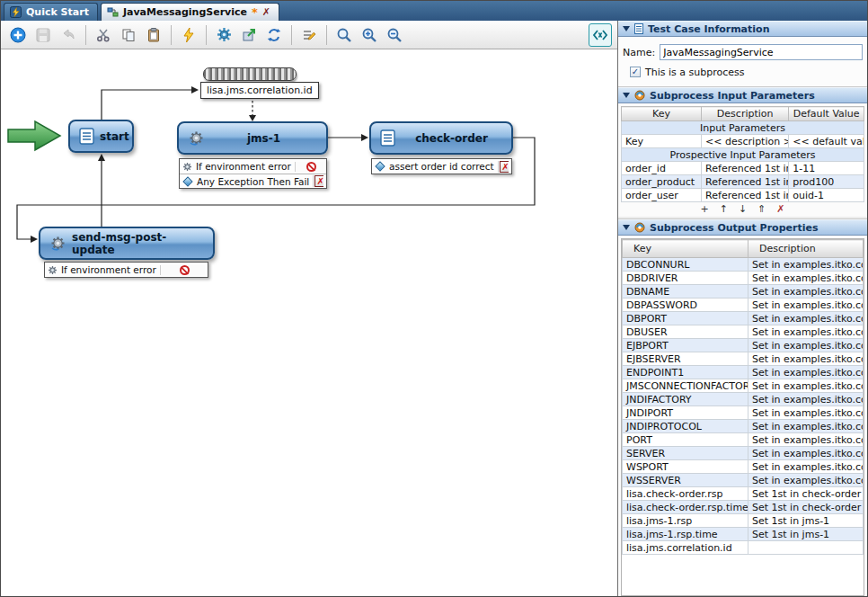  Describe the element at coordinates (746, 142) in the screenshot. I see `table-cell: << description >>` at that location.